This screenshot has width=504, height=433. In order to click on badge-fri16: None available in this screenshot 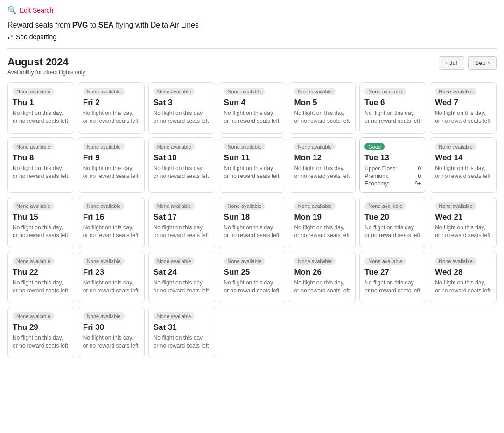, I will do `click(104, 206)`.